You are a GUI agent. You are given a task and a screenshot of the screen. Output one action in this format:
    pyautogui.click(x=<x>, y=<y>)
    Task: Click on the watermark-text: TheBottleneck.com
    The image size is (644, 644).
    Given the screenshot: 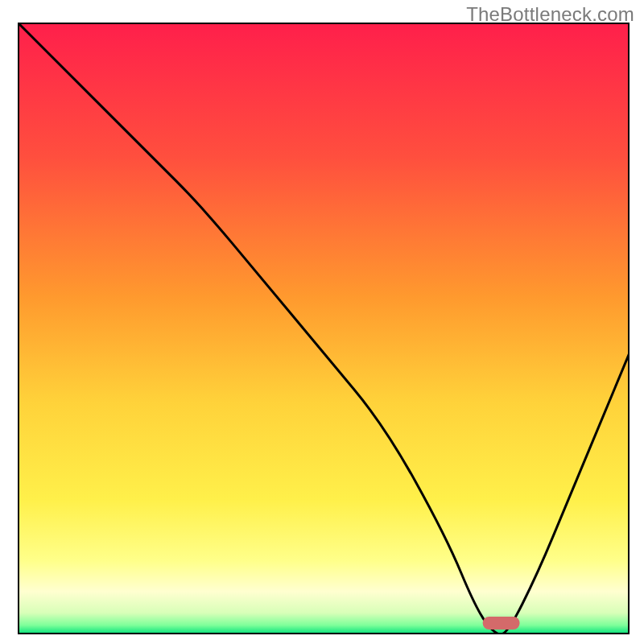 What is the action you would take?
    pyautogui.click(x=551, y=14)
    